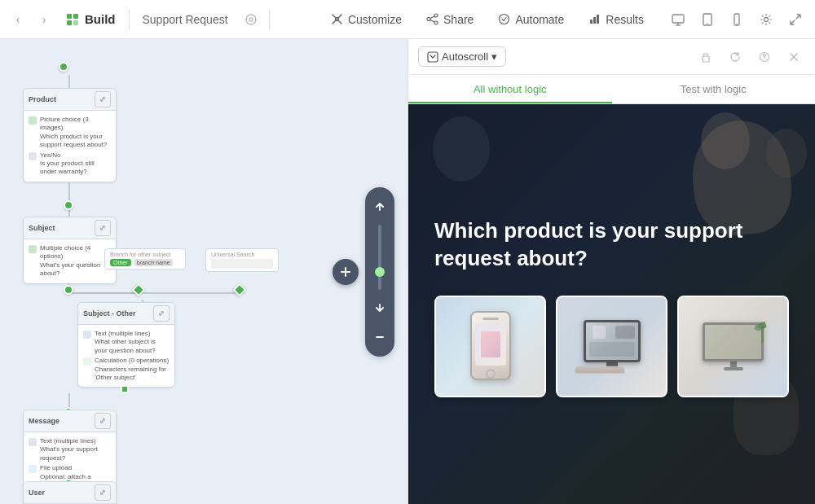  What do you see at coordinates (103, 99) in the screenshot?
I see `node-expand-icon: ⤢` at bounding box center [103, 99].